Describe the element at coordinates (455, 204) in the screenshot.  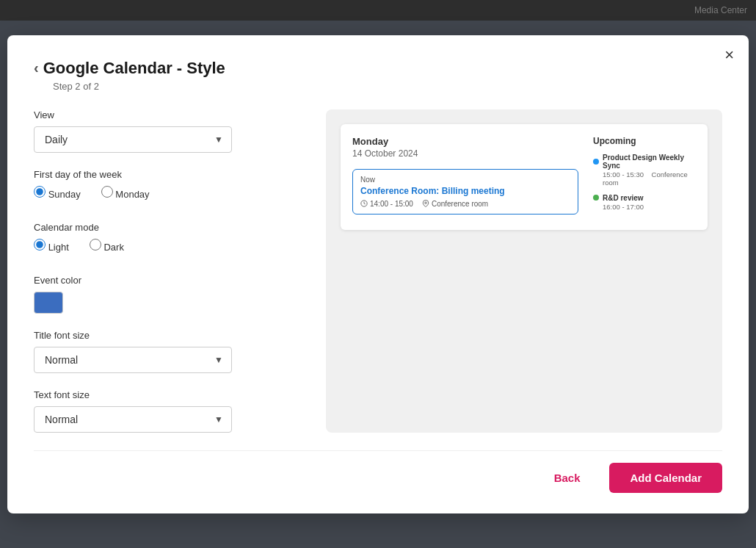
I see `event-location: Conference room` at that location.